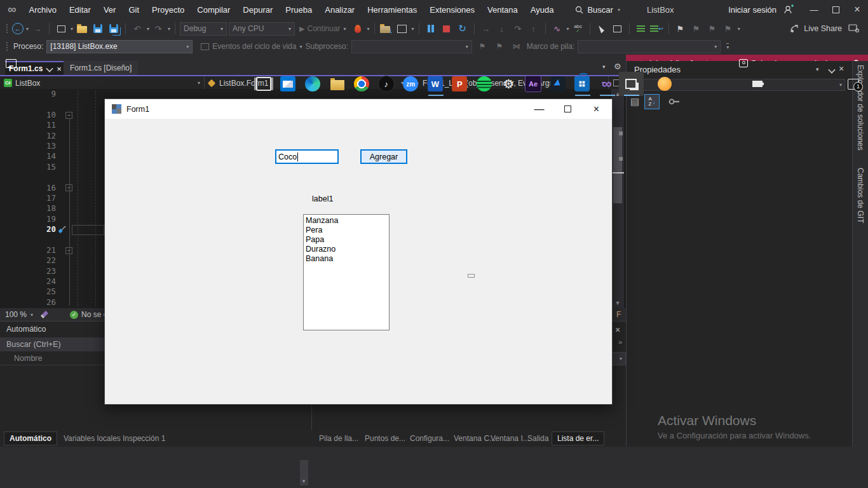 This screenshot has height=488, width=868. Describe the element at coordinates (618, 198) in the screenshot. I see `editor-scrollbar: ▲ ▼` at that location.